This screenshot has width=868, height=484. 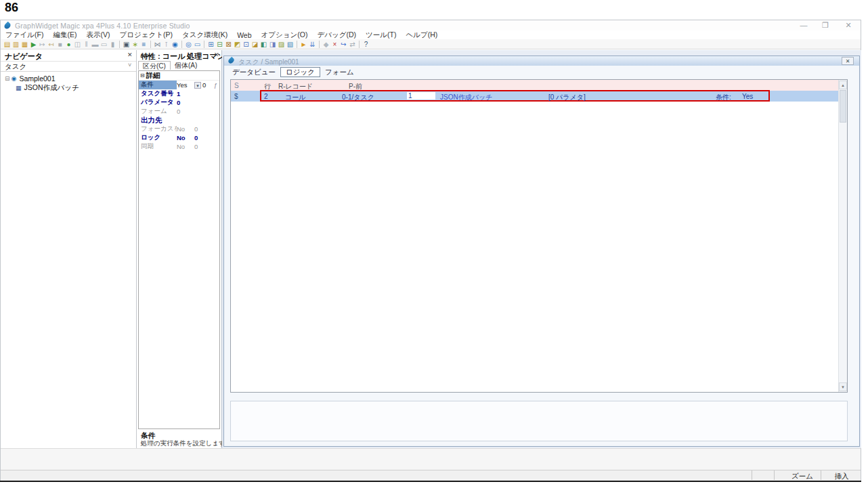 What do you see at coordinates (186, 85) in the screenshot?
I see `property-value: Yes` at bounding box center [186, 85].